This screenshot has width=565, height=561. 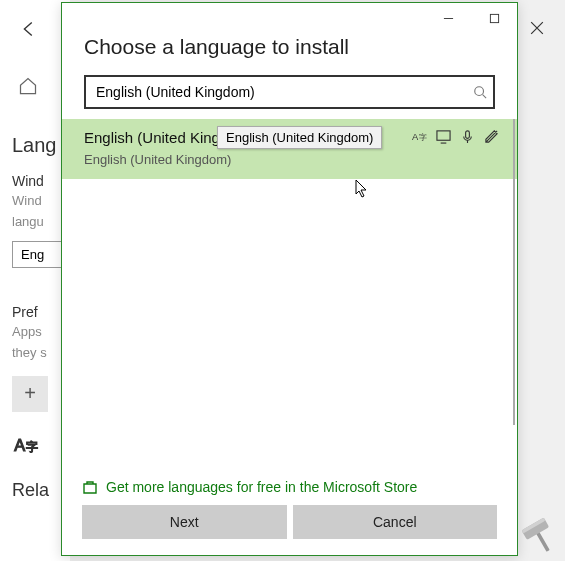 What do you see at coordinates (35, 307) in the screenshot?
I see `bg-sub2: Pref` at bounding box center [35, 307].